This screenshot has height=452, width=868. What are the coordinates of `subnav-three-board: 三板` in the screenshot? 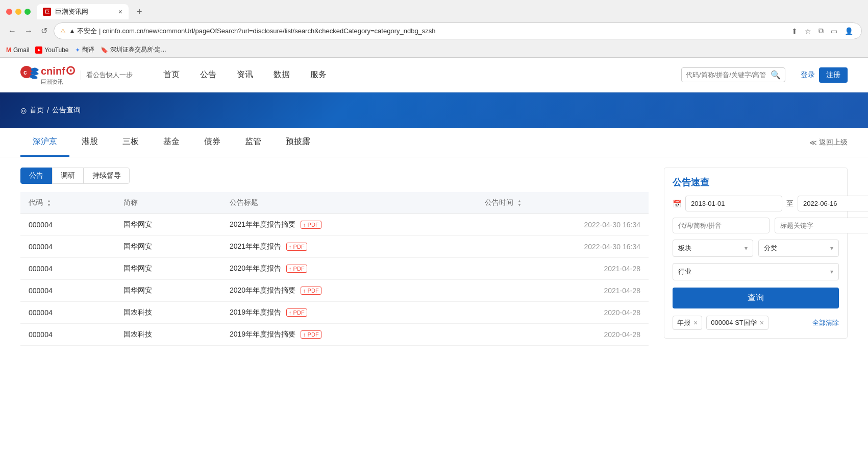 It's located at (131, 142).